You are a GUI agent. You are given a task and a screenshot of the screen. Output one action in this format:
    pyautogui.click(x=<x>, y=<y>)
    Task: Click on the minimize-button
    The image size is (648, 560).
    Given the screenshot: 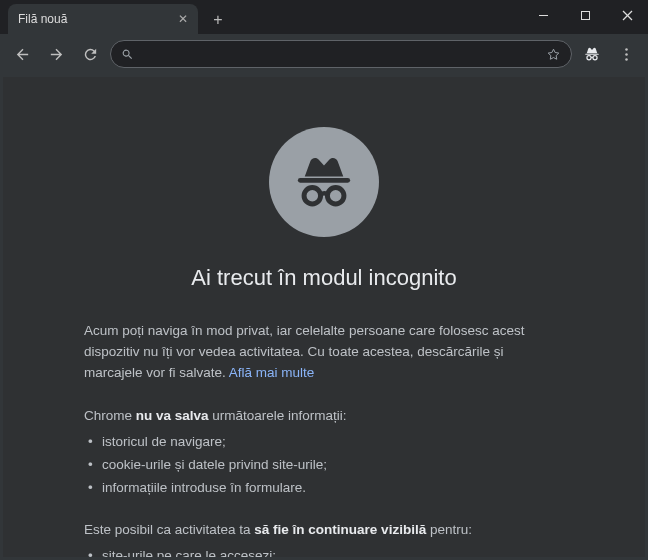 What is the action you would take?
    pyautogui.click(x=543, y=15)
    